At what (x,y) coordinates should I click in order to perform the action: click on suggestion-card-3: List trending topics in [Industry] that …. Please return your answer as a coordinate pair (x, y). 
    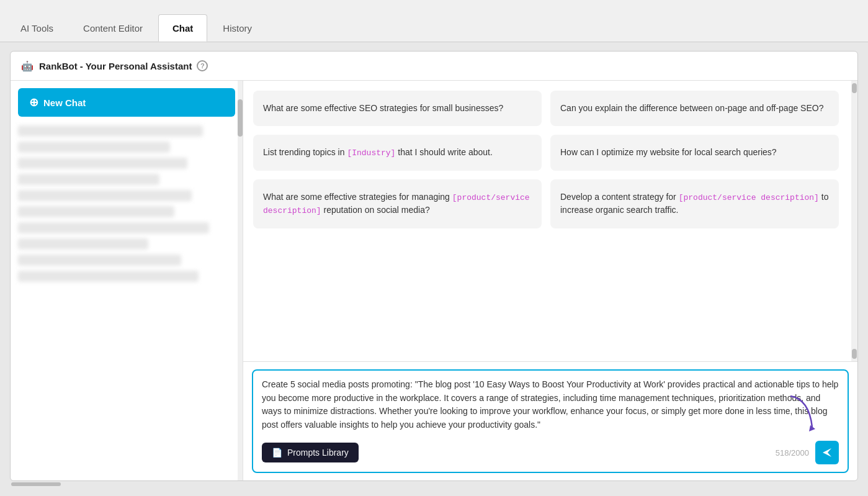
    Looking at the image, I should click on (397, 153).